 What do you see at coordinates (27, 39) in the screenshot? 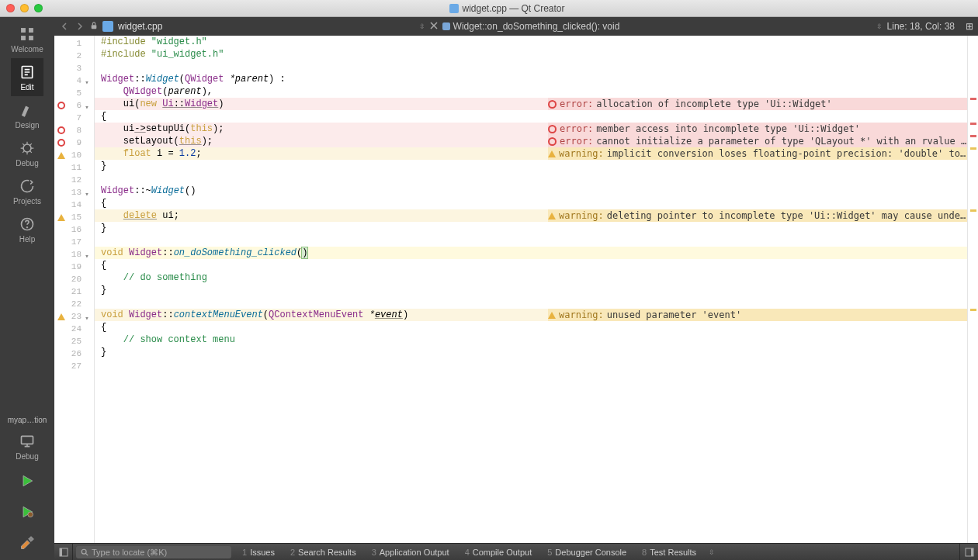
I see `sidebar-item-welcome: Welcome` at bounding box center [27, 39].